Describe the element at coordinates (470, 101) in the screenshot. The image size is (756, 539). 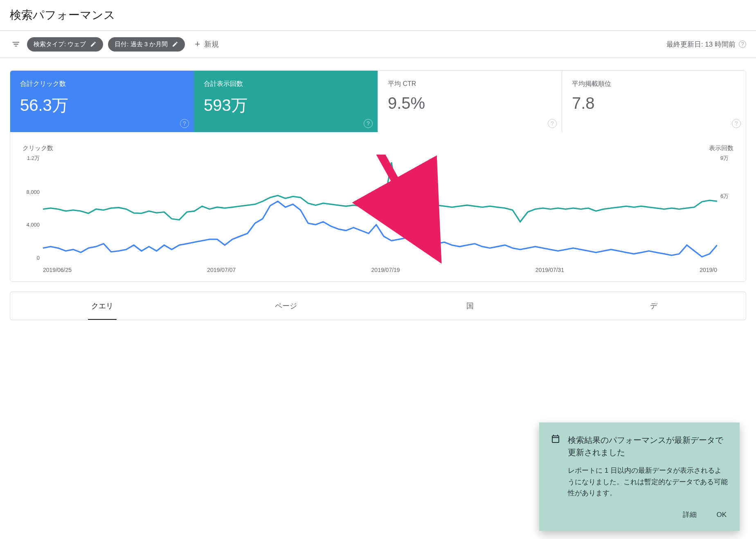
I see `metric-ctr: 平均 CTR 9.5% ?` at that location.